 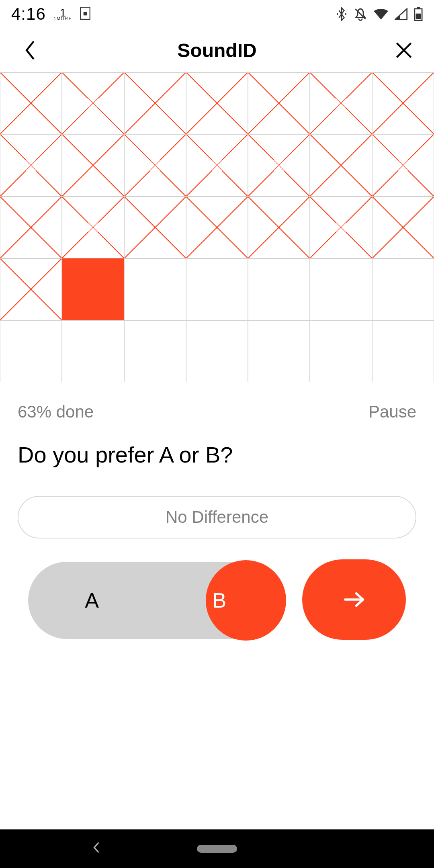 What do you see at coordinates (51, 14) in the screenshot?
I see `status-left: 4:16 1 1MORE` at bounding box center [51, 14].